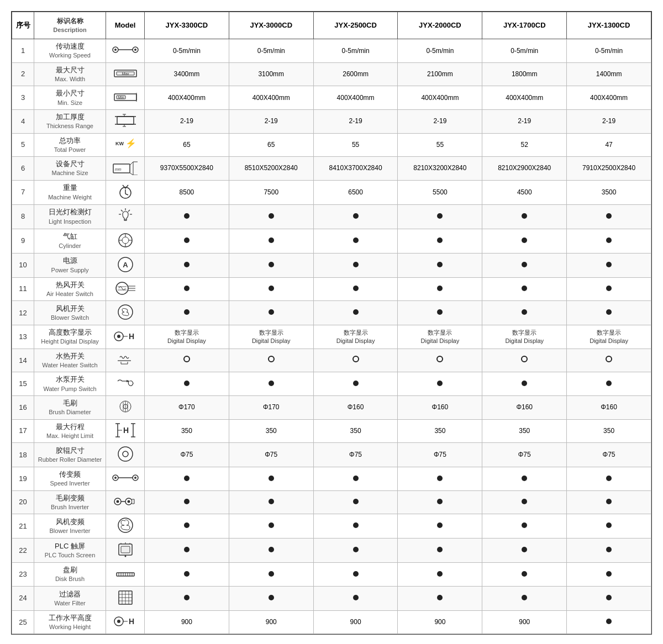 Image resolution: width=663 pixels, height=644 pixels. What do you see at coordinates (332, 622) in the screenshot?
I see `table-row: 25工作水平高度Working Height H 900900900900900` at bounding box center [332, 622].